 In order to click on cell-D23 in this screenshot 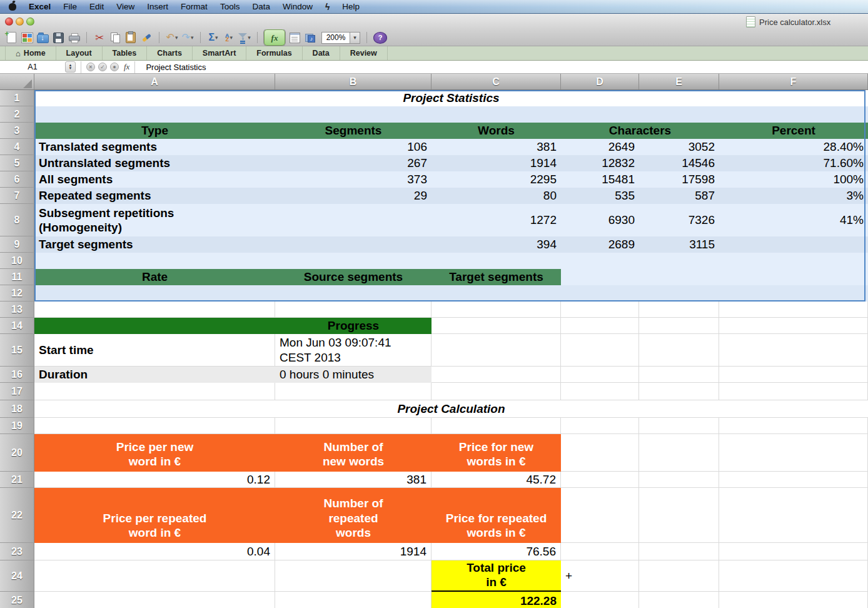, I will do `click(600, 552)`.